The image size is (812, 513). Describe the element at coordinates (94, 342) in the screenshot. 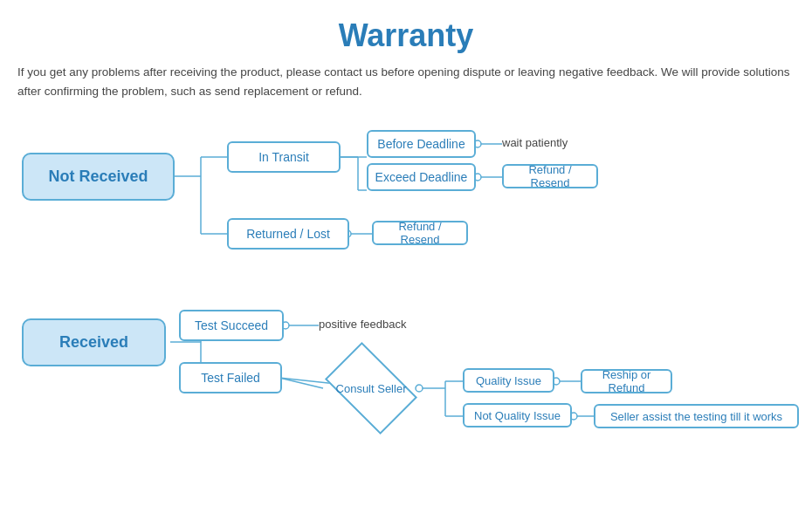

I see `received-box: Received` at that location.